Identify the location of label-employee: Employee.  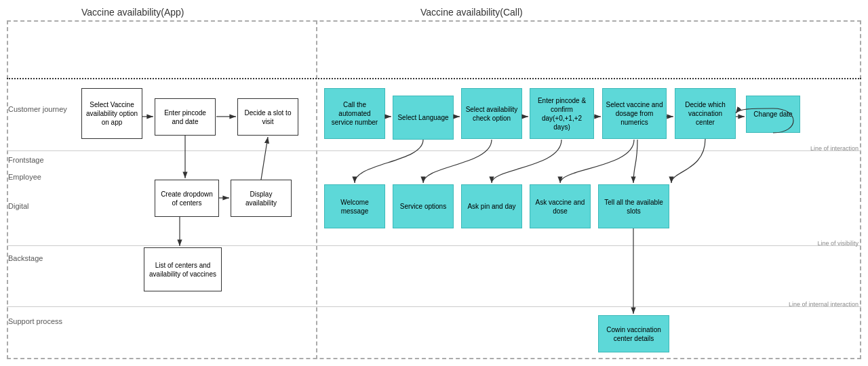
(24, 177).